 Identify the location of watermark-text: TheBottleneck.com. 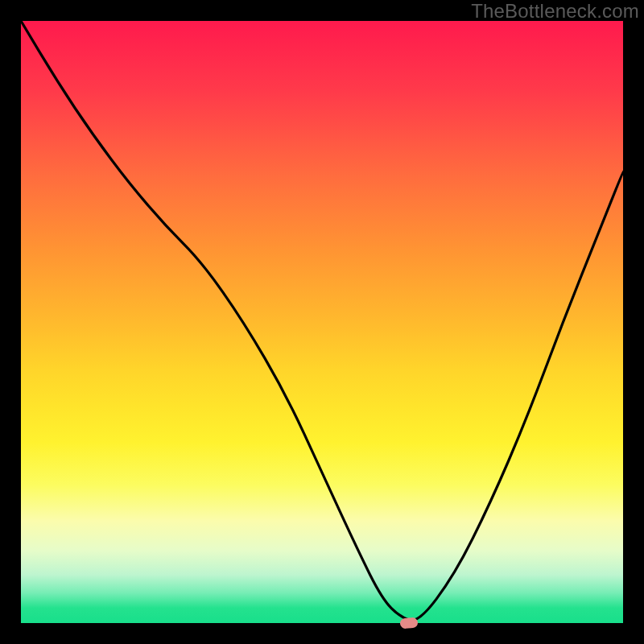
(555, 11).